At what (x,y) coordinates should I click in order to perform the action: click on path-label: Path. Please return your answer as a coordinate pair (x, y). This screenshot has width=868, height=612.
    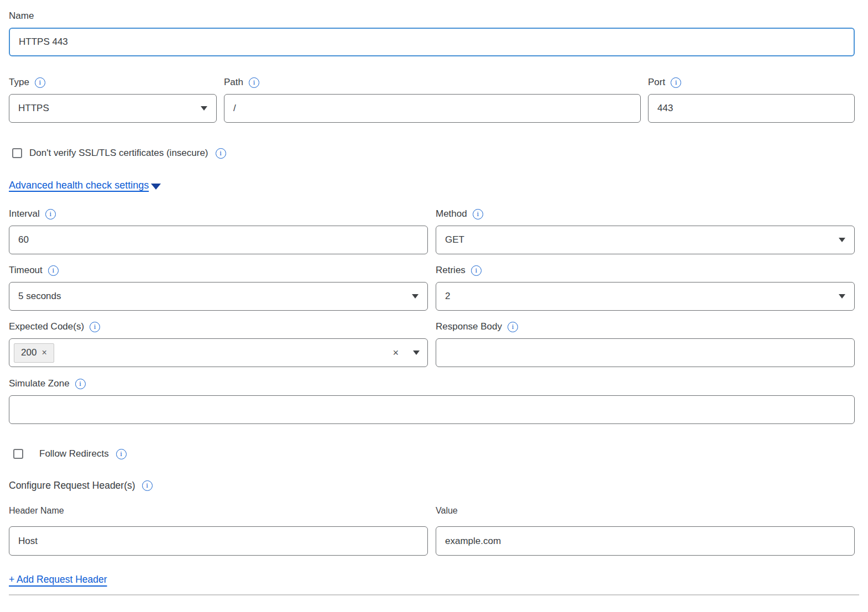
    Looking at the image, I should click on (233, 82).